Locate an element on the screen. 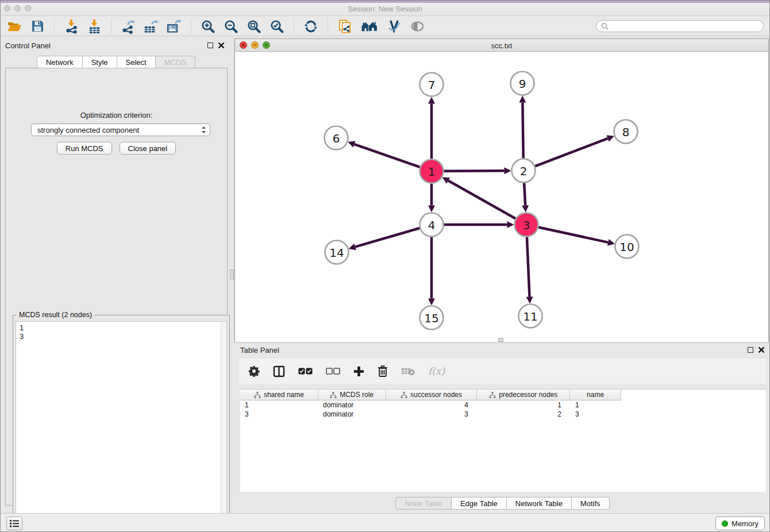 The height and width of the screenshot is (532, 770). zoom-selected-button is located at coordinates (277, 26).